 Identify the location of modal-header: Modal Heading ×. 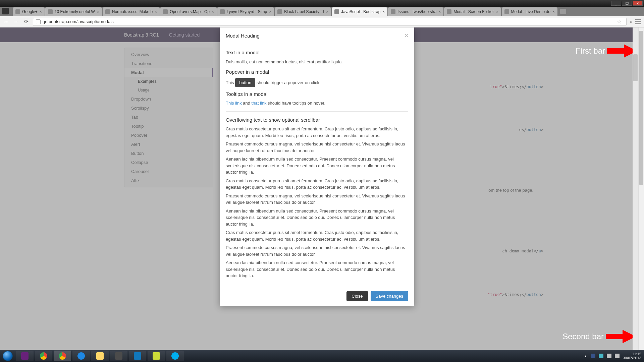
(317, 36).